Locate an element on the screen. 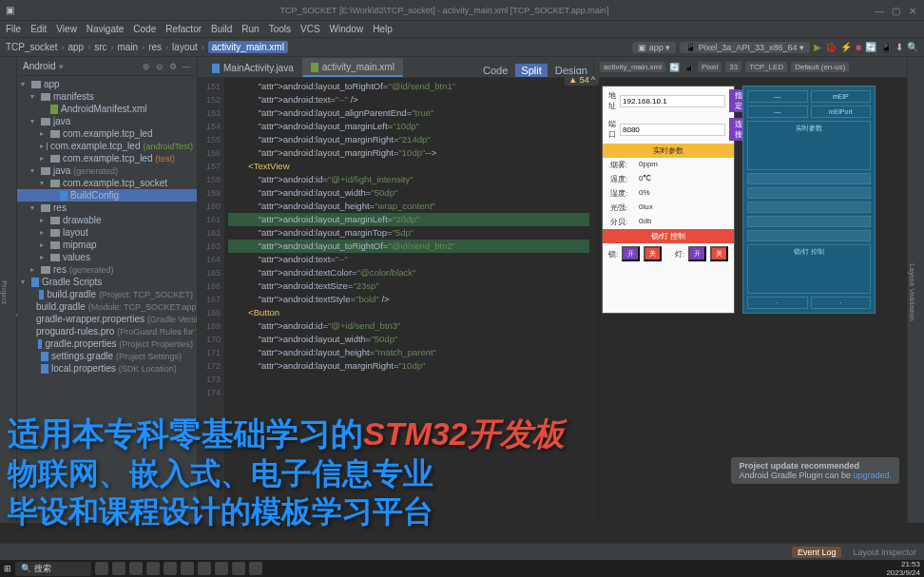 The image size is (924, 577). tree-app: ▾app is located at coordinates (106, 84).